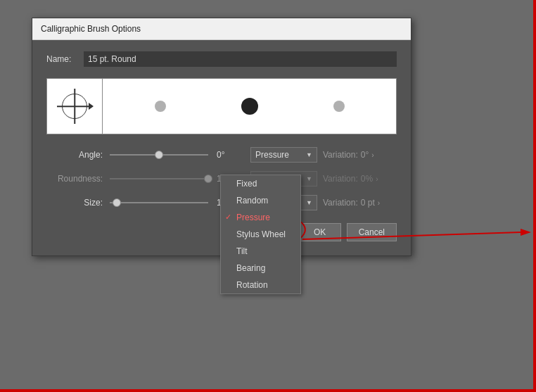 This screenshot has width=536, height=392. Describe the element at coordinates (75, 203) in the screenshot. I see `size-label: Size:` at that location.